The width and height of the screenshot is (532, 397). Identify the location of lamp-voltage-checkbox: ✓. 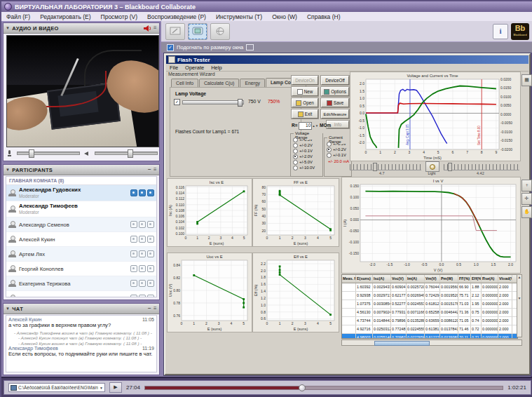
(177, 102).